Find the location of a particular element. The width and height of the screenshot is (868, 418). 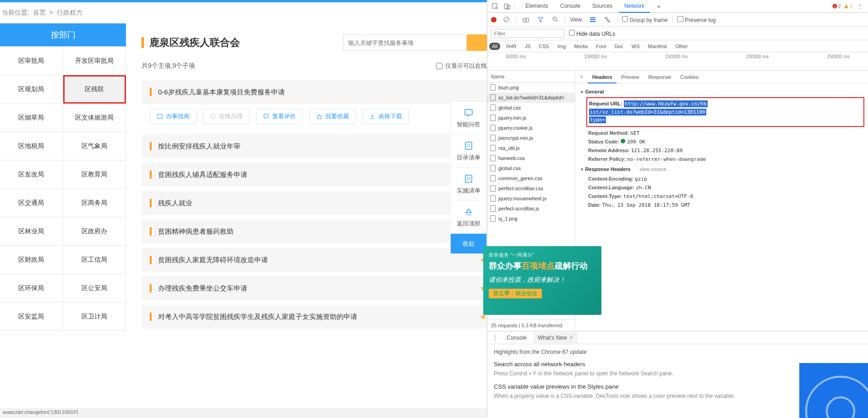

devtools-tab-elements: Elements is located at coordinates (537, 6).